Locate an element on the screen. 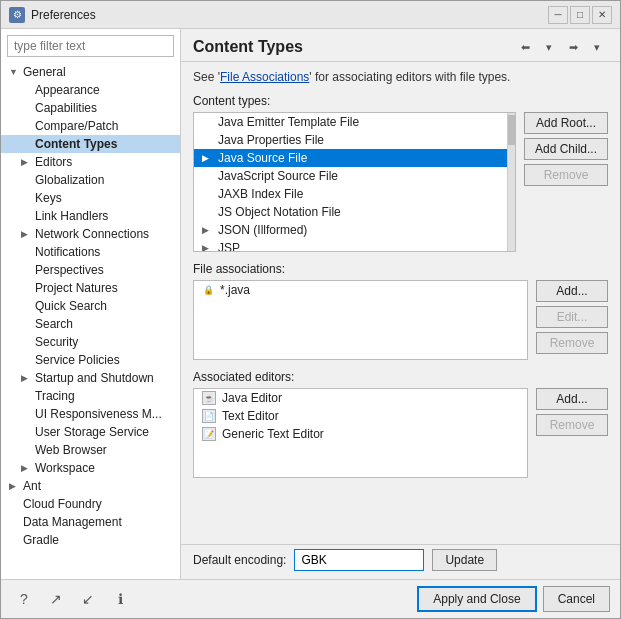 The image size is (621, 619). ct-item-javascript-source: JavaScript Source File is located at coordinates (350, 176).